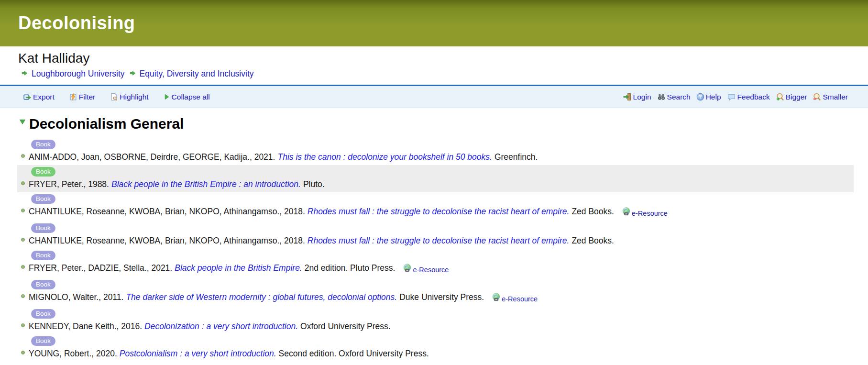  What do you see at coordinates (39, 97) in the screenshot?
I see `export-button: Export` at bounding box center [39, 97].